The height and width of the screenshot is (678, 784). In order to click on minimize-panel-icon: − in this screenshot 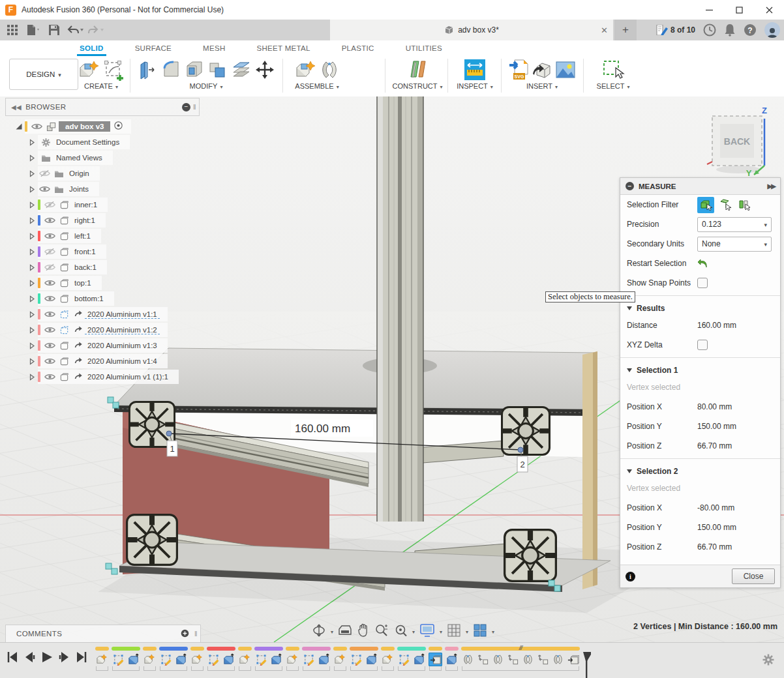, I will do `click(187, 107)`.